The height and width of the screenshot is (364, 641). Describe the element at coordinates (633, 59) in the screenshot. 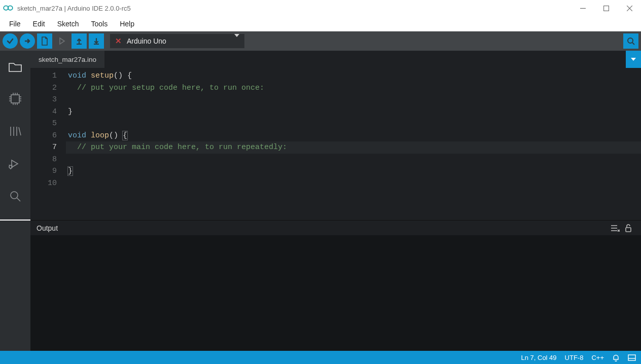

I see `editor-tab-more-button` at that location.